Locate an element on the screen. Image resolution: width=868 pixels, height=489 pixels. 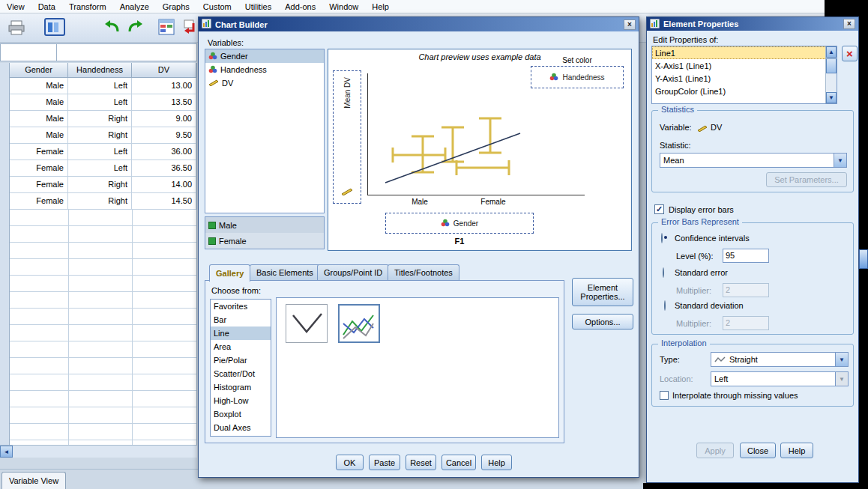
close-button: Close is located at coordinates (758, 451).